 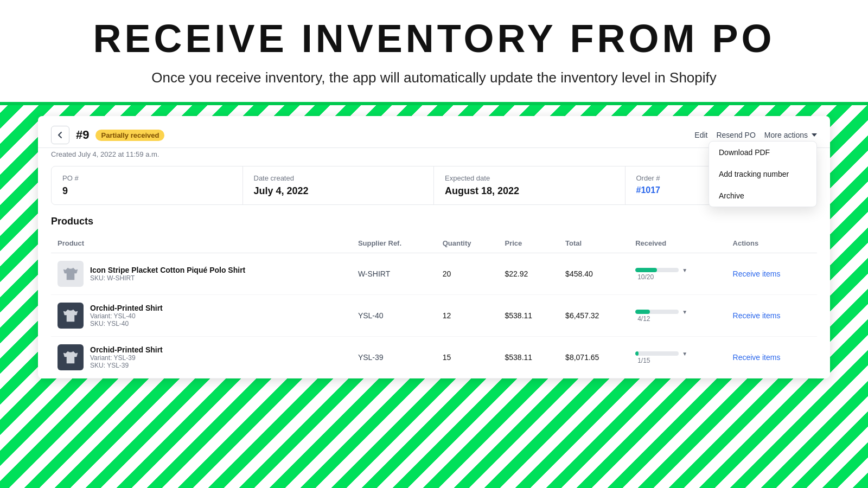 I want to click on col-quantity: Quantity, so click(x=468, y=243).